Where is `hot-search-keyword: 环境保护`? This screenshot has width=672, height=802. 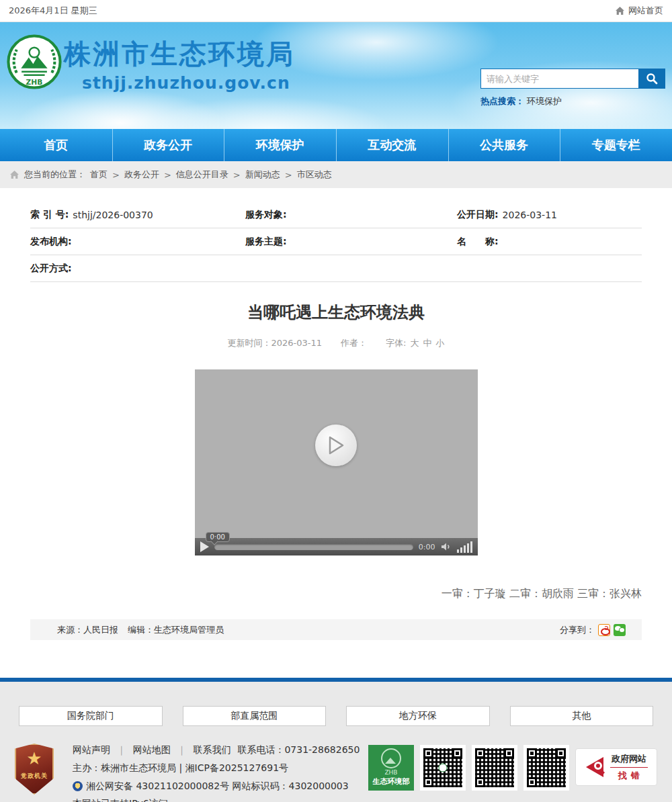
hot-search-keyword: 环境保护 is located at coordinates (544, 101).